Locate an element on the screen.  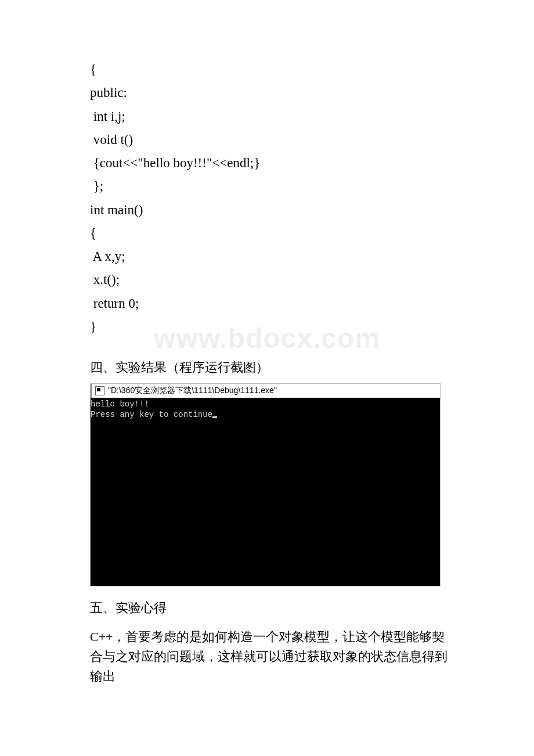
code-line: x.t(); is located at coordinates (272, 280).